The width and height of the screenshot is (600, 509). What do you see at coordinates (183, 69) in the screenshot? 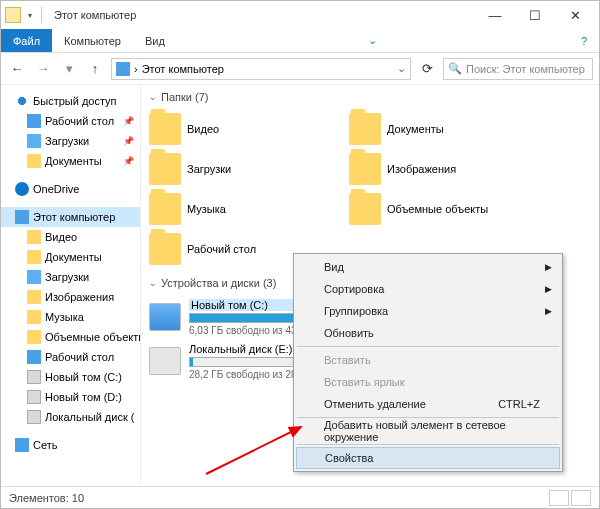
I see `breadcrumb: Этот компьютер` at bounding box center [183, 69].